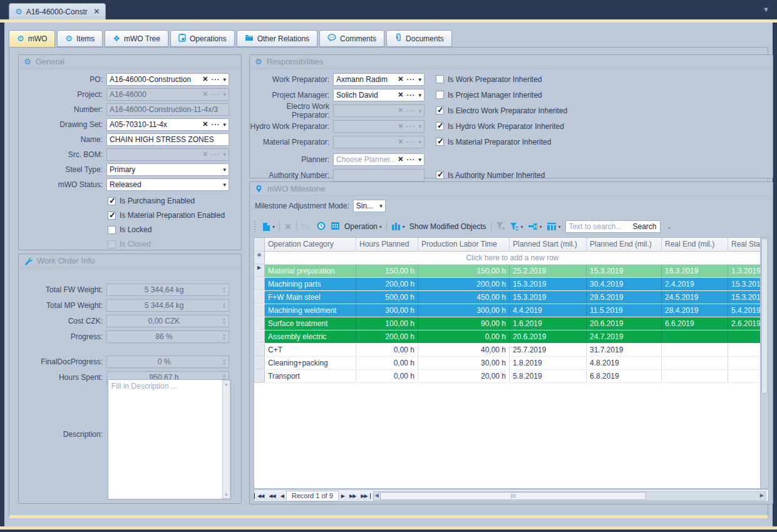 This screenshot has width=777, height=532. Describe the element at coordinates (369, 206) in the screenshot. I see `milestone-adjustment-combo: Sin... ▾` at that location.